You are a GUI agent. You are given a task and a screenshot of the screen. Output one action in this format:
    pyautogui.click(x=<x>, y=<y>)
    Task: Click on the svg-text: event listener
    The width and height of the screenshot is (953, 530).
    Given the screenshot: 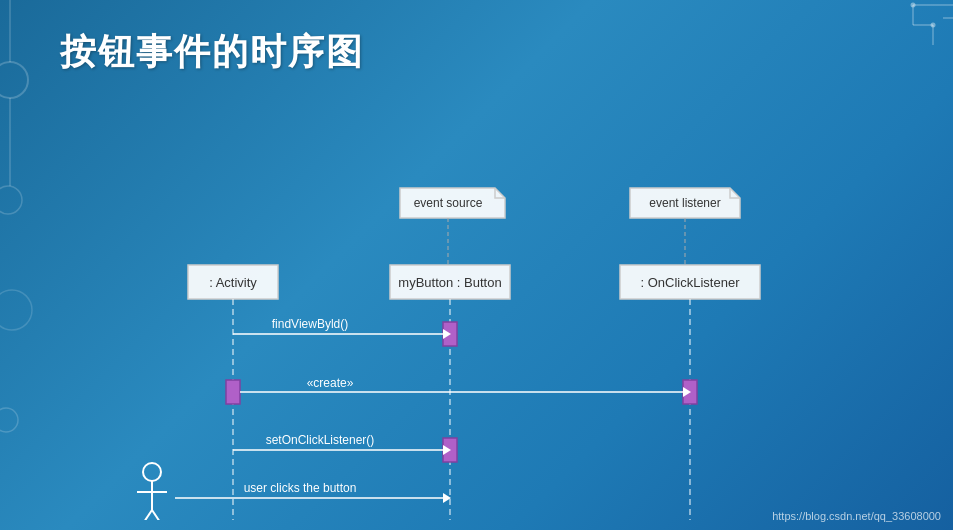 What is the action you would take?
    pyautogui.click(x=684, y=203)
    